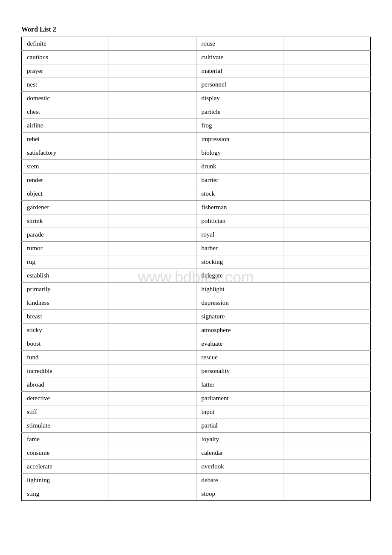 Image resolution: width=392 pixels, height=555 pixels. I want to click on table-cell: signature, so click(239, 317).